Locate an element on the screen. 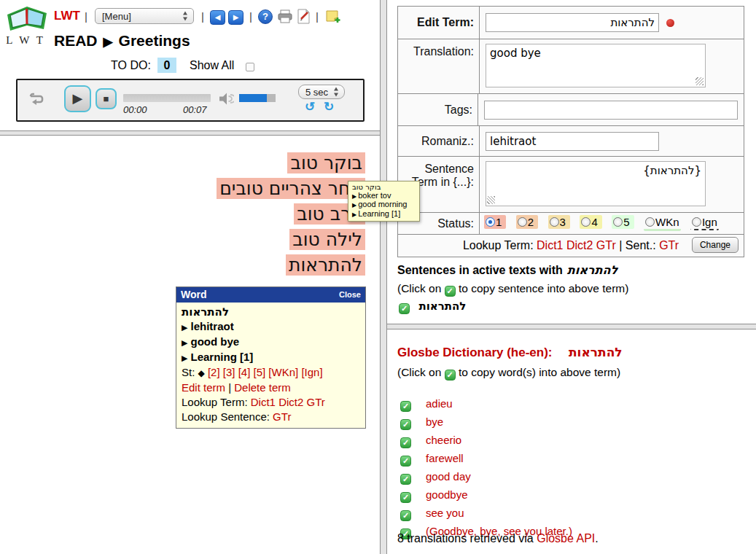 This screenshot has width=756, height=554. brand-lwt: LWT is located at coordinates (67, 16).